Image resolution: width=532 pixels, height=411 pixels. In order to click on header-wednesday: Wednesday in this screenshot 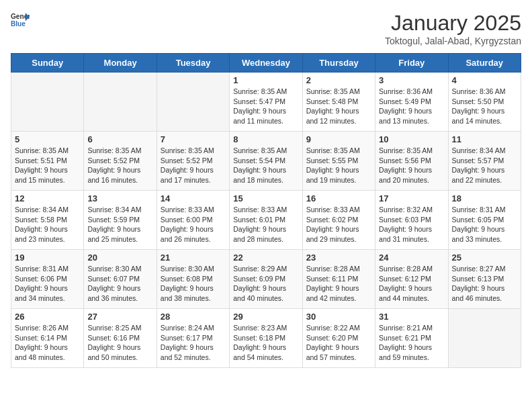, I will do `click(266, 63)`.